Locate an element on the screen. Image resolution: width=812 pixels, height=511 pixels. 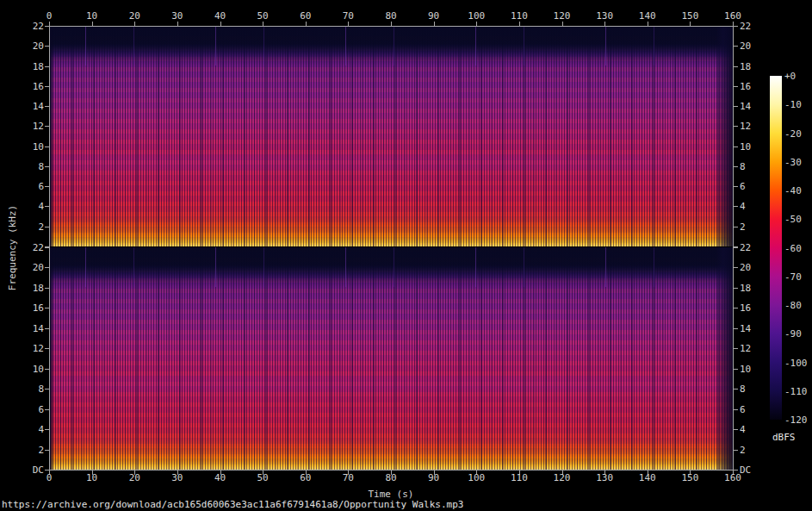
colorbar-tick-label: -120 is located at coordinates (796, 421).